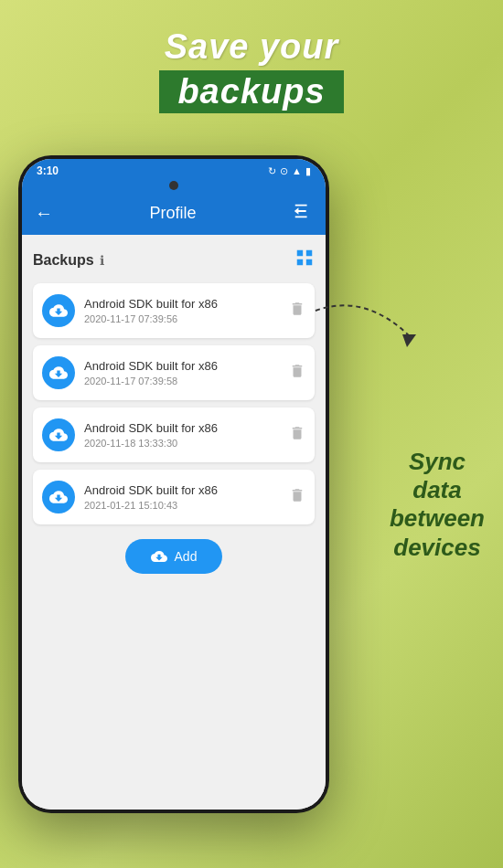 This screenshot has height=868, width=503. Describe the element at coordinates (182, 492) in the screenshot. I see `backup-name-4: Android SDK built for x86` at that location.